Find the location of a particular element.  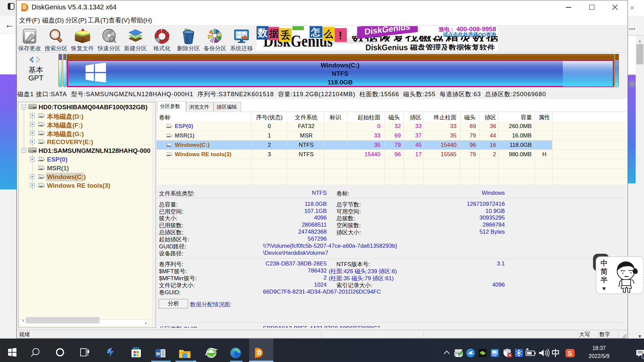

svg-text: S is located at coordinates (570, 353).